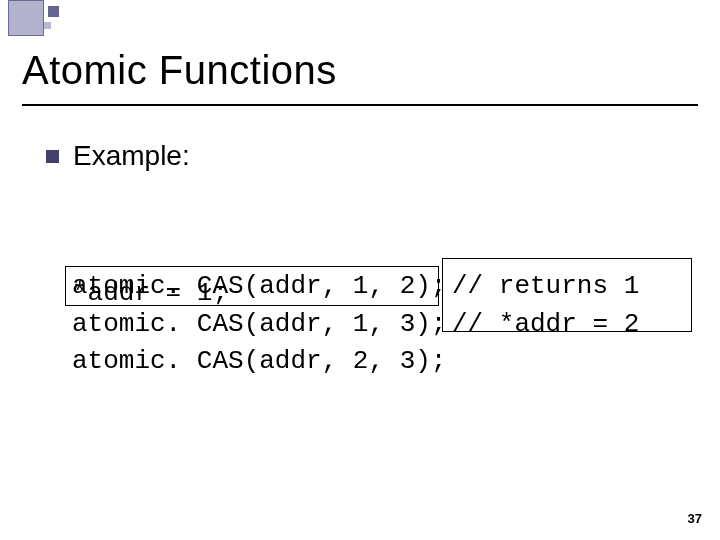  Describe the element at coordinates (546, 325) in the screenshot. I see `comment-line-2: // *addr = 2` at that location.